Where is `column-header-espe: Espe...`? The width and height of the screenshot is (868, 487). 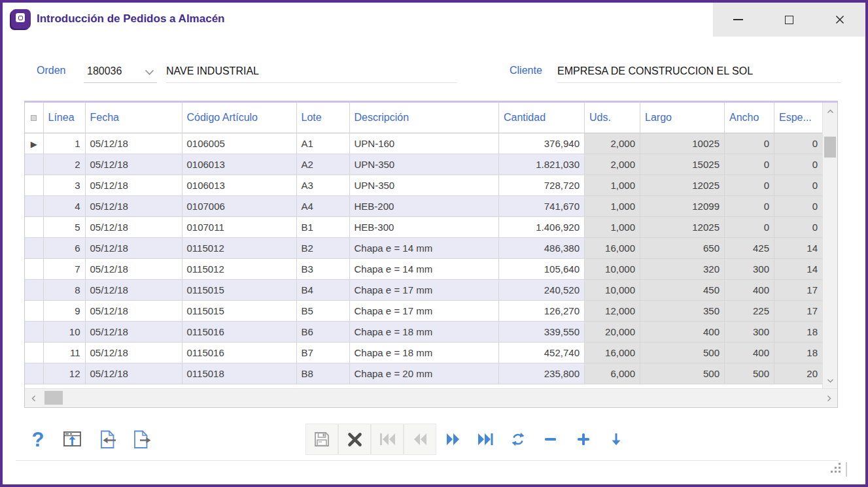 column-header-espe: Espe... is located at coordinates (799, 118).